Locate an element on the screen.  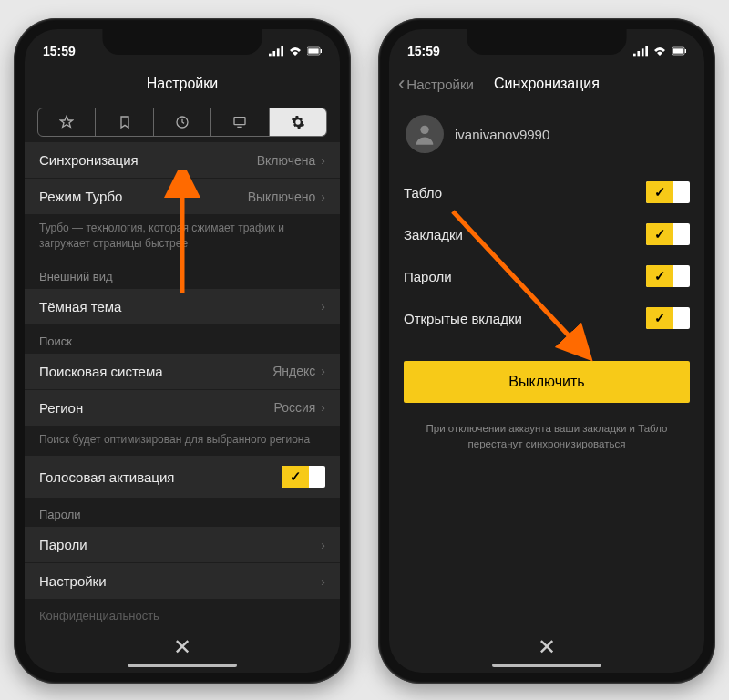
row-value: Включена is located at coordinates (286, 160).